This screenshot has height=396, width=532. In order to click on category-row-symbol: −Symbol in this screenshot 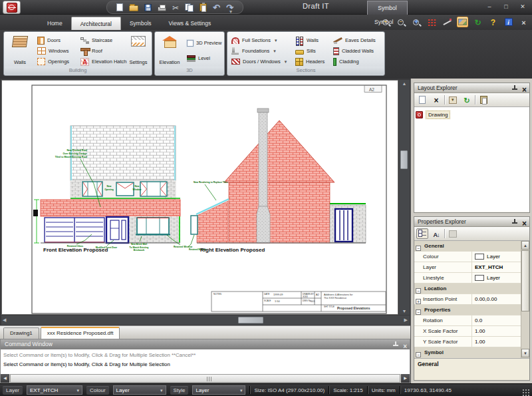, I will do `click(472, 353)`.